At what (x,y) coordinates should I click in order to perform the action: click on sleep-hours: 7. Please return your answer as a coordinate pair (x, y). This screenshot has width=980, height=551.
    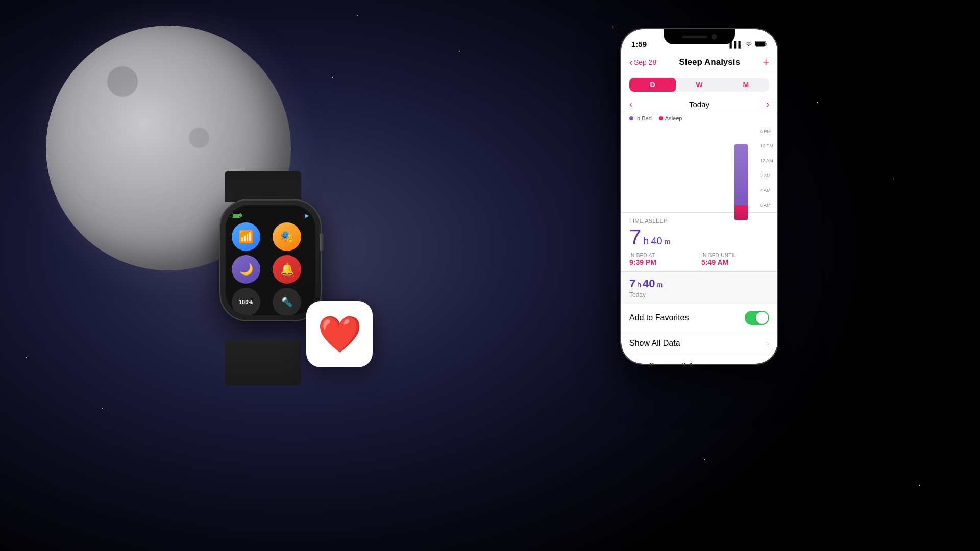
    Looking at the image, I should click on (635, 237).